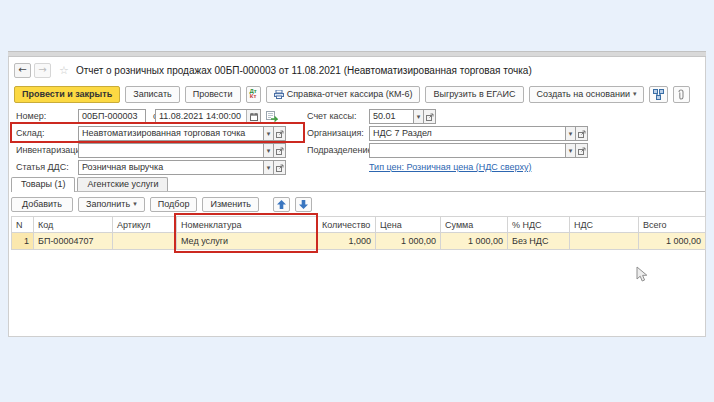 This screenshot has height=402, width=714. What do you see at coordinates (280, 168) in the screenshot?
I see `dds-open-button` at bounding box center [280, 168].